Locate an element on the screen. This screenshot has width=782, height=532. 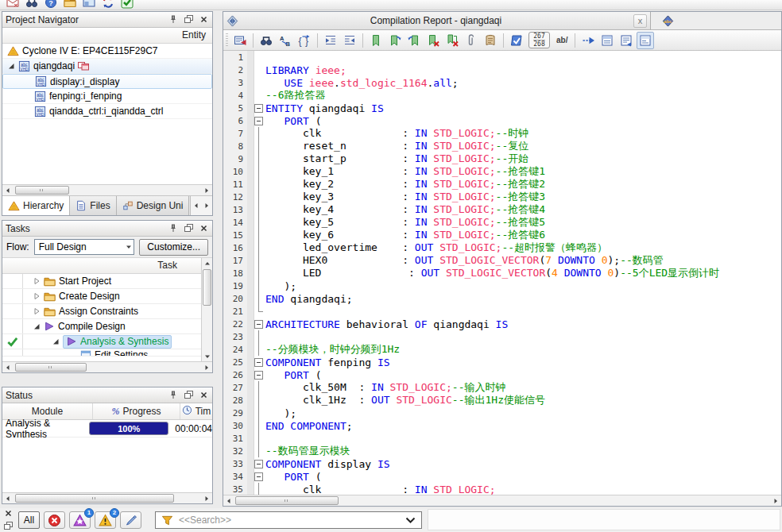
status-hscrollbar is located at coordinates (107, 498).